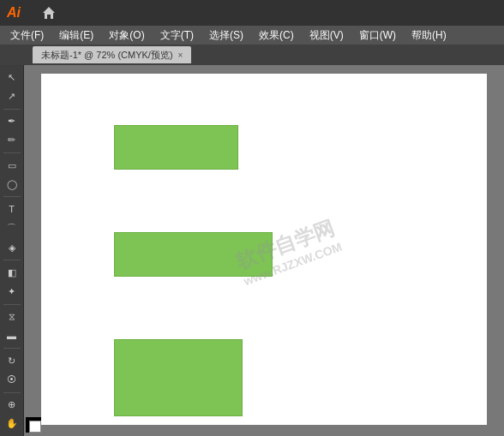 The height and width of the screenshot is (436, 504). I want to click on stroke-color, so click(33, 425).